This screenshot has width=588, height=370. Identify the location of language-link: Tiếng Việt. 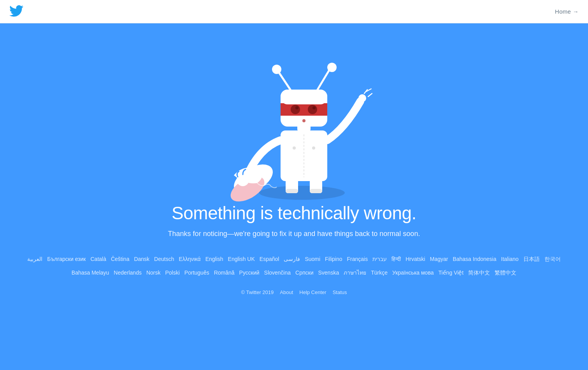
(451, 273).